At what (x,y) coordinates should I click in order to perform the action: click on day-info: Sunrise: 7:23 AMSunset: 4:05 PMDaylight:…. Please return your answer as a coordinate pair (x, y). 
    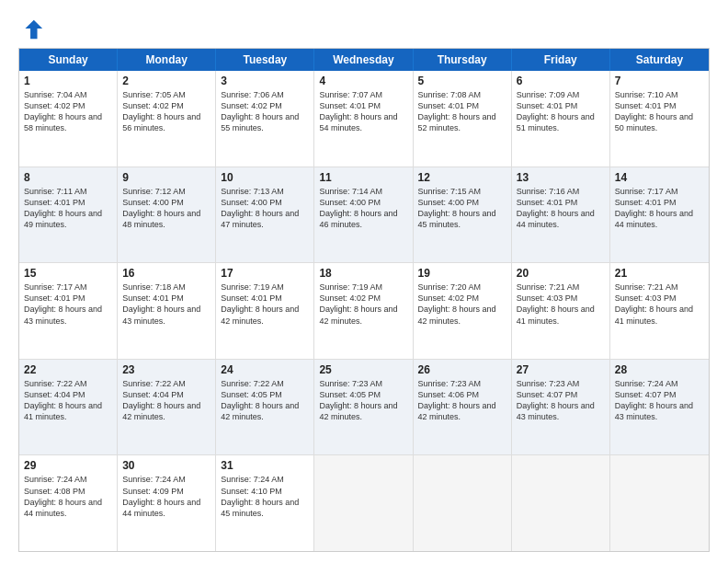
    Looking at the image, I should click on (363, 401).